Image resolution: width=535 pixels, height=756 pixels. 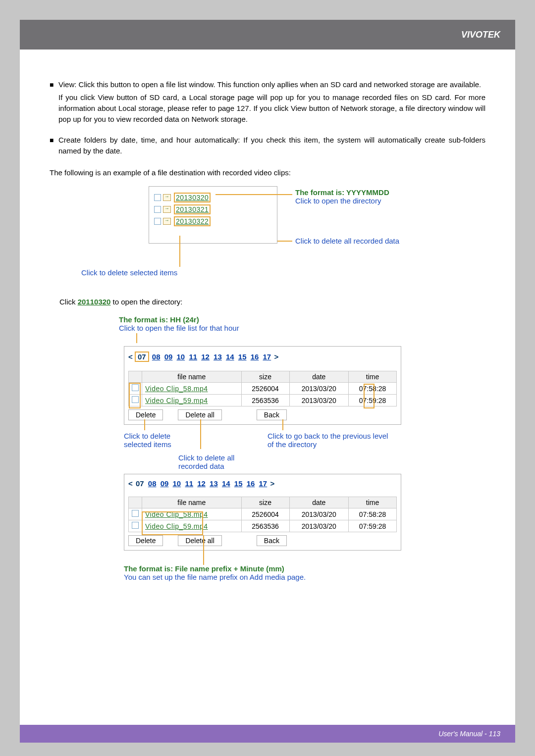 I want to click on hour-current: 07, so click(x=140, y=483).